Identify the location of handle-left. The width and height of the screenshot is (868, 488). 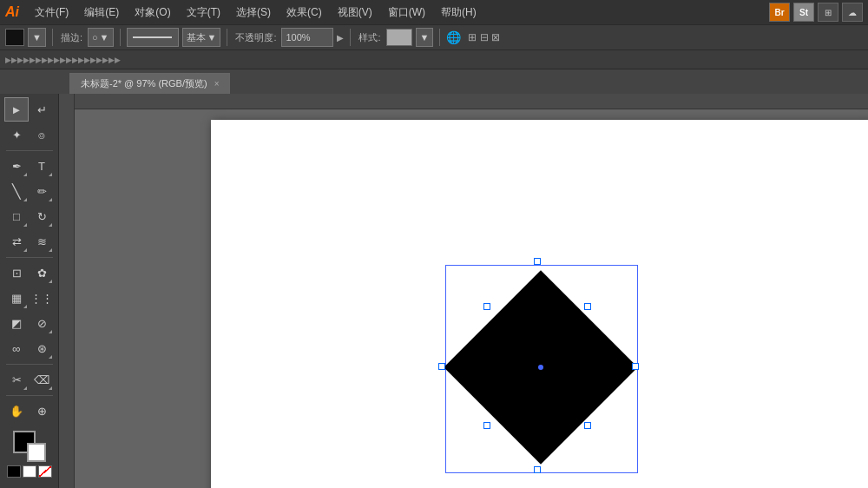
(442, 366).